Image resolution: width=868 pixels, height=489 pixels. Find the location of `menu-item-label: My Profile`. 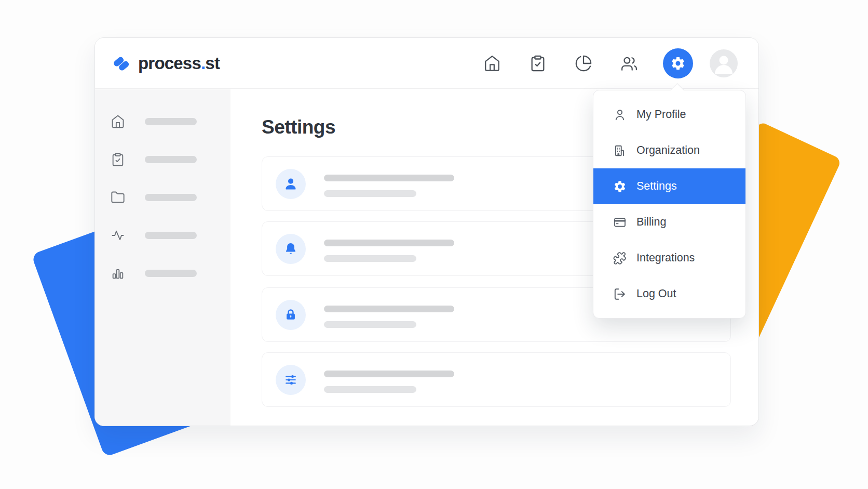

menu-item-label: My Profile is located at coordinates (661, 114).